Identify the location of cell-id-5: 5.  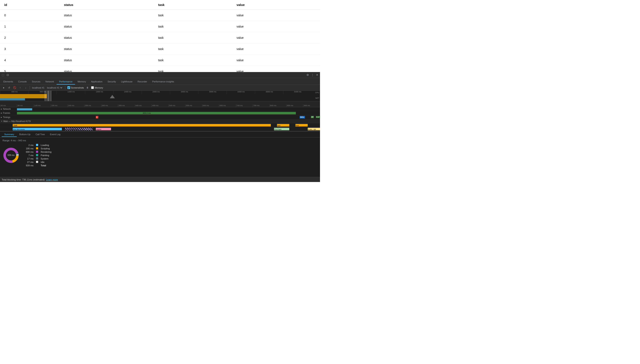
(30, 69).